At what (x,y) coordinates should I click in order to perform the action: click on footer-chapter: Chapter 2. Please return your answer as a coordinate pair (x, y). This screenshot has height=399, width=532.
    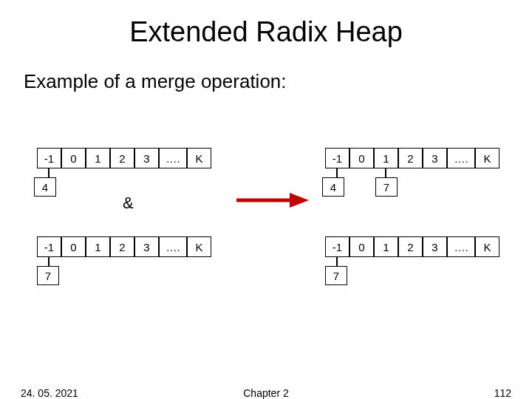
    Looking at the image, I should click on (266, 393).